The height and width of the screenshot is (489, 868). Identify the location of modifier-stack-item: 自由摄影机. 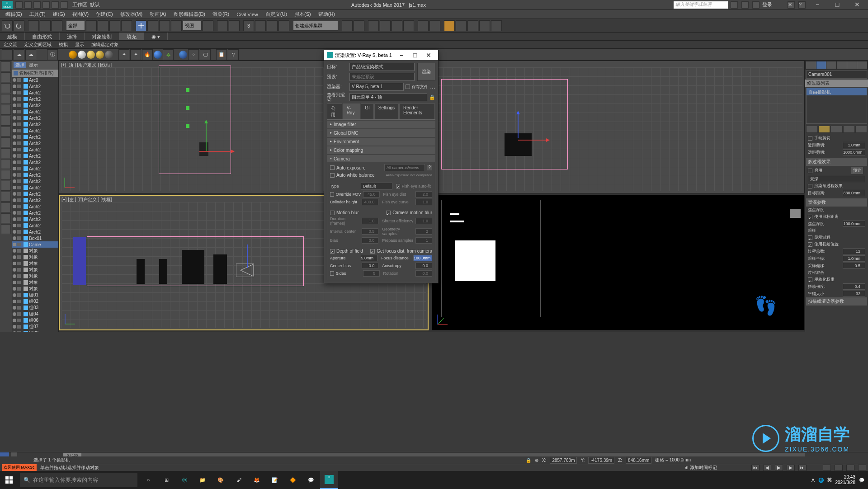
(836, 92).